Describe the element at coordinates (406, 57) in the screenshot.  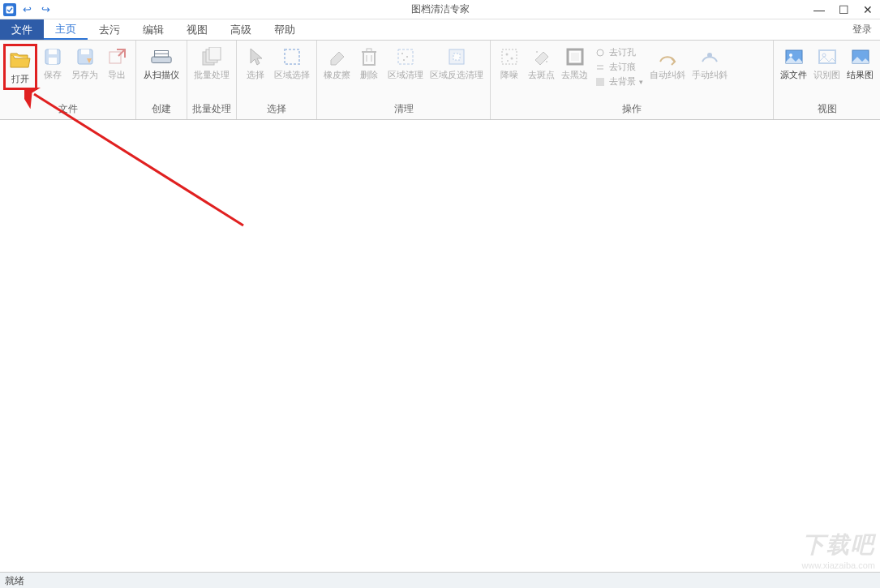
I see `area-clean-icon` at that location.